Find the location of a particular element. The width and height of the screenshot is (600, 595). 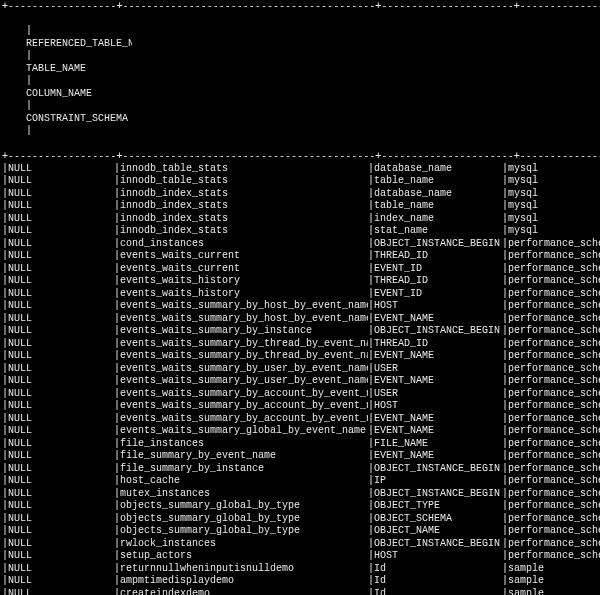

cell-table-name: events_waits_history is located at coordinates (244, 282).